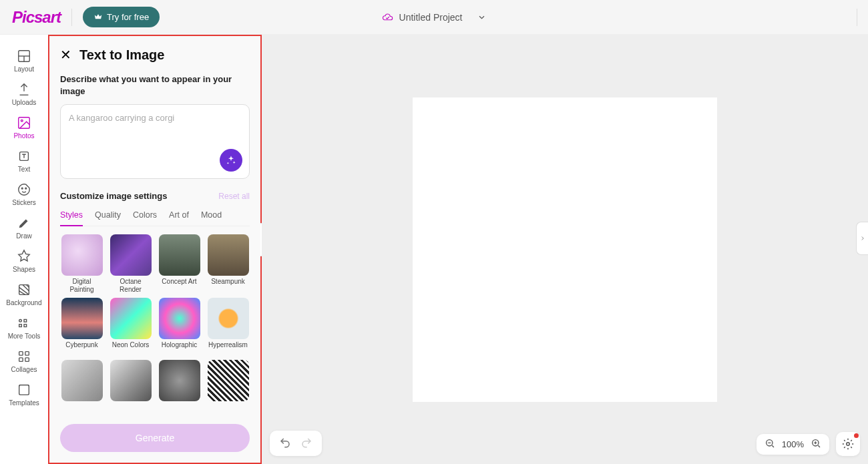 This screenshot has height=464, width=868. What do you see at coordinates (131, 327) in the screenshot?
I see `style-card-neon-colors: Neon Colors` at bounding box center [131, 327].